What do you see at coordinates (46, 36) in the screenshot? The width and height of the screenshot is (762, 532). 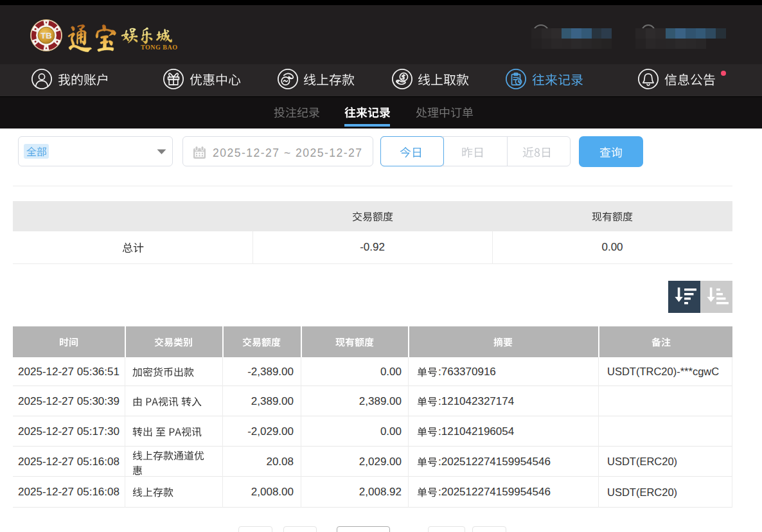 I see `svg-text: TB` at bounding box center [46, 36].